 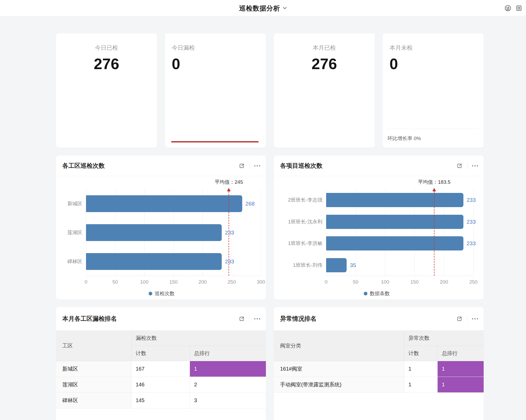 I want to click on chart-card-projects: 各项目巡检次数 2班班长-李志强2331班班长-沈永利2331班班长-李洪敏23…, so click(x=379, y=228).